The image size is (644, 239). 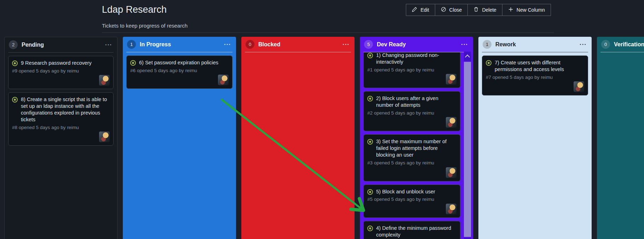 I want to click on card-meta: #8 opened 5 days ago by reimu, so click(x=61, y=128).